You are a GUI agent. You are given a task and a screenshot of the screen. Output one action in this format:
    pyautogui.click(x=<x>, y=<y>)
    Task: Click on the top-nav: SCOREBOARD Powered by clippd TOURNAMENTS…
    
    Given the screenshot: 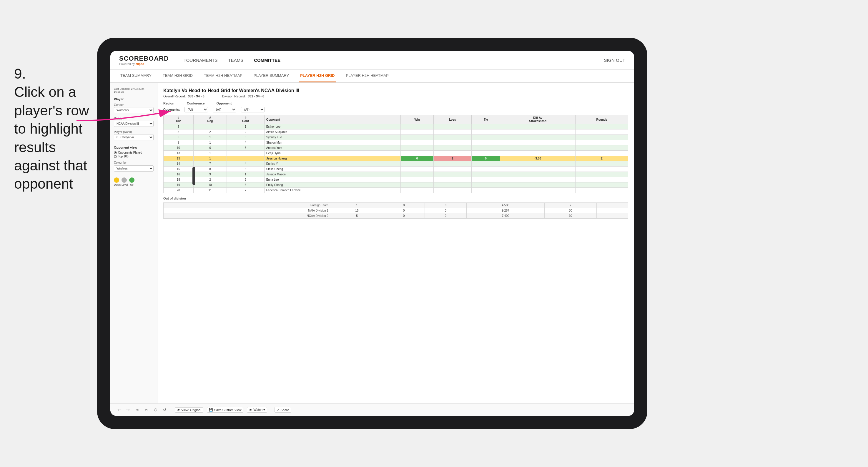 What is the action you would take?
    pyautogui.click(x=372, y=60)
    